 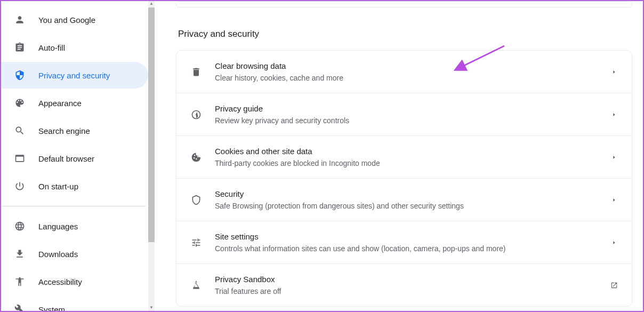 What do you see at coordinates (196, 285) in the screenshot?
I see `flask-icon` at bounding box center [196, 285].